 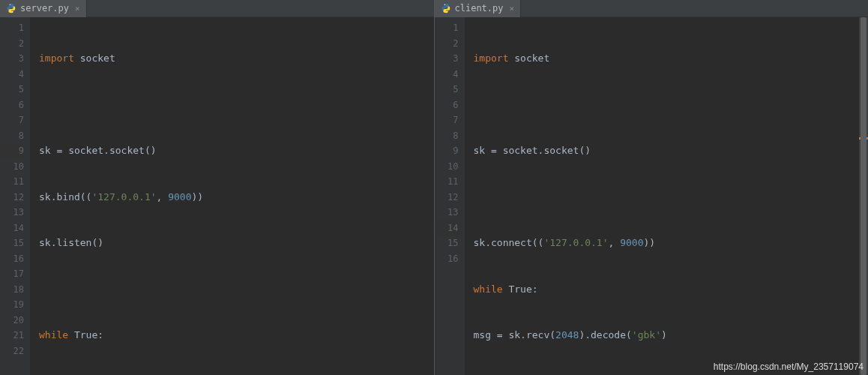 What do you see at coordinates (217, 9) in the screenshot?
I see `tab-bar-left: server.py ×` at bounding box center [217, 9].